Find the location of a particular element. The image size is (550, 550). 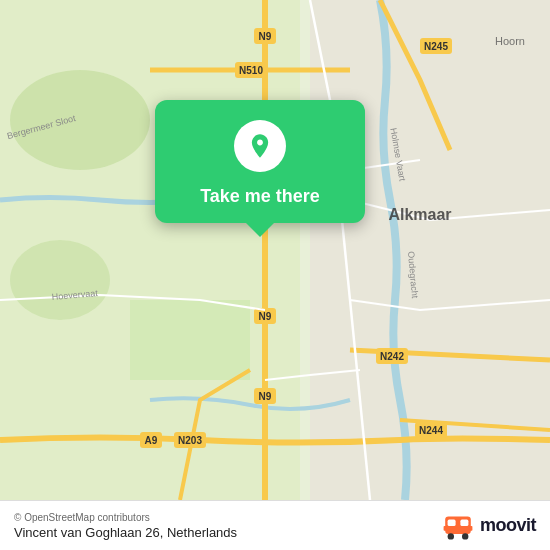

location-name: Vincent van Goghlaan 26, Netherlands is located at coordinates (126, 532).